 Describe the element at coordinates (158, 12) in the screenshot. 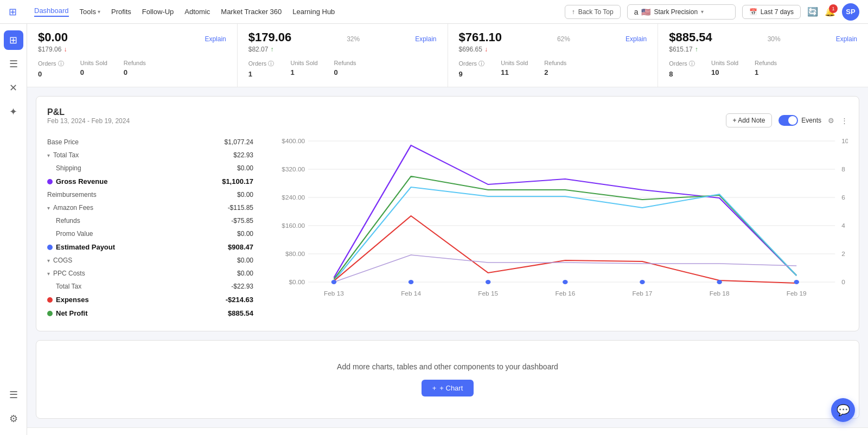

I see `nav-followup: Follow-Up` at that location.